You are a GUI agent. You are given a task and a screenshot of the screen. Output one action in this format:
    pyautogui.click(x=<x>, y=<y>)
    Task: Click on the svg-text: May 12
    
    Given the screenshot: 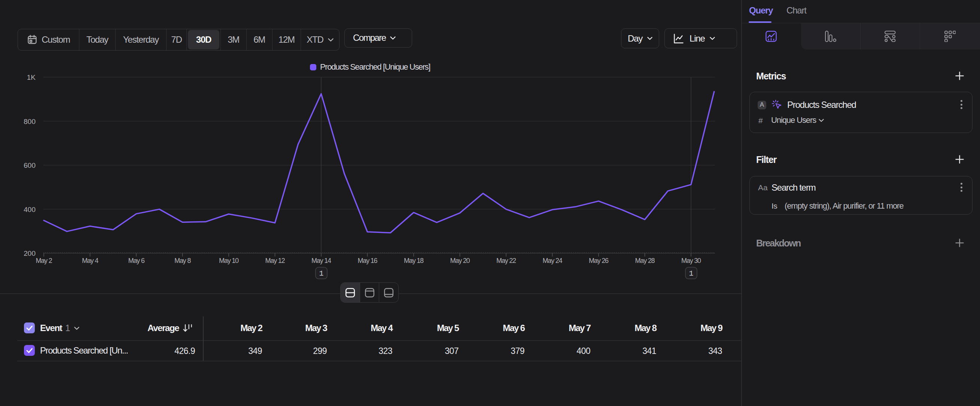 What is the action you would take?
    pyautogui.click(x=275, y=261)
    